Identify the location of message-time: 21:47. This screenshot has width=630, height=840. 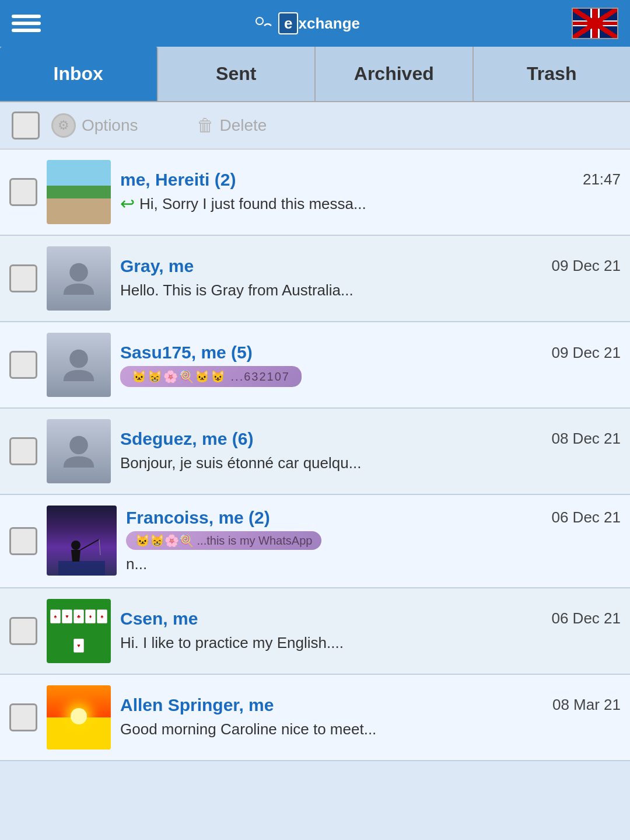
(602, 180).